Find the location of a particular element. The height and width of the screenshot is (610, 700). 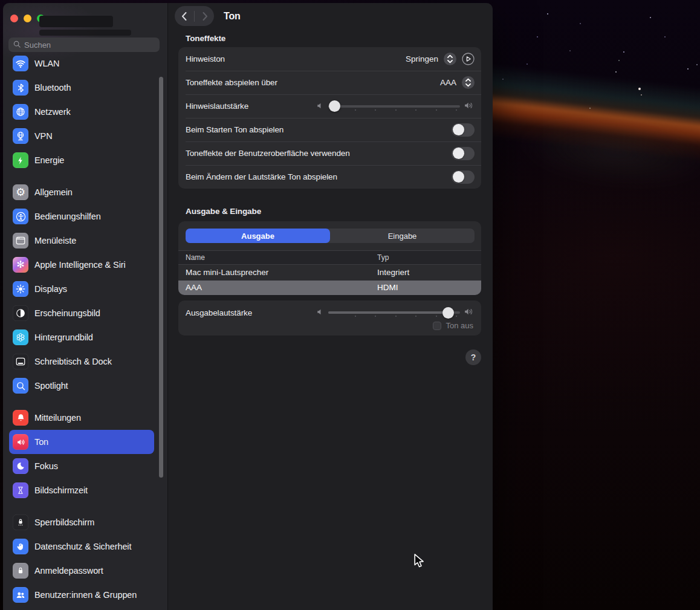

bell-icon is located at coordinates (21, 418).